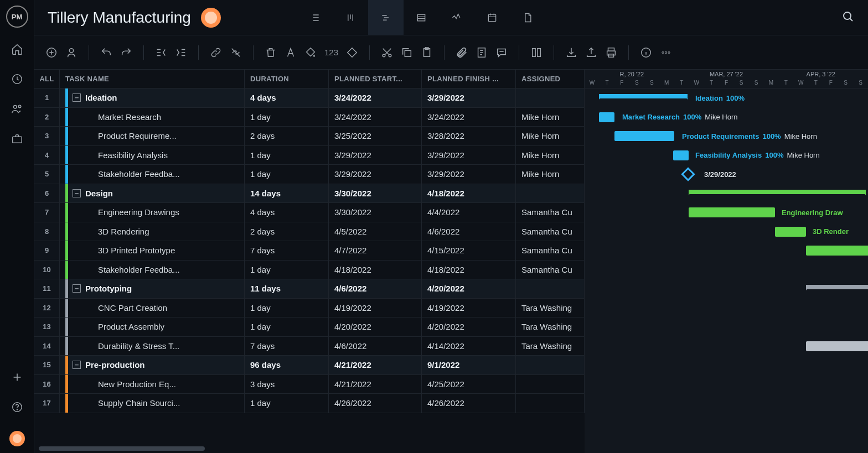 This screenshot has height=453, width=868. Describe the element at coordinates (152, 155) in the screenshot. I see `task-name-cell: Feasibility Analysis` at that location.